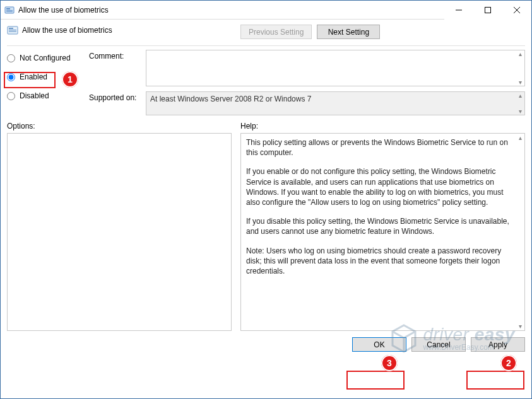 This screenshot has width=532, height=399. I want to click on supported-on-box: At least Windows Server 2008 R2 or Windo…, so click(336, 103).